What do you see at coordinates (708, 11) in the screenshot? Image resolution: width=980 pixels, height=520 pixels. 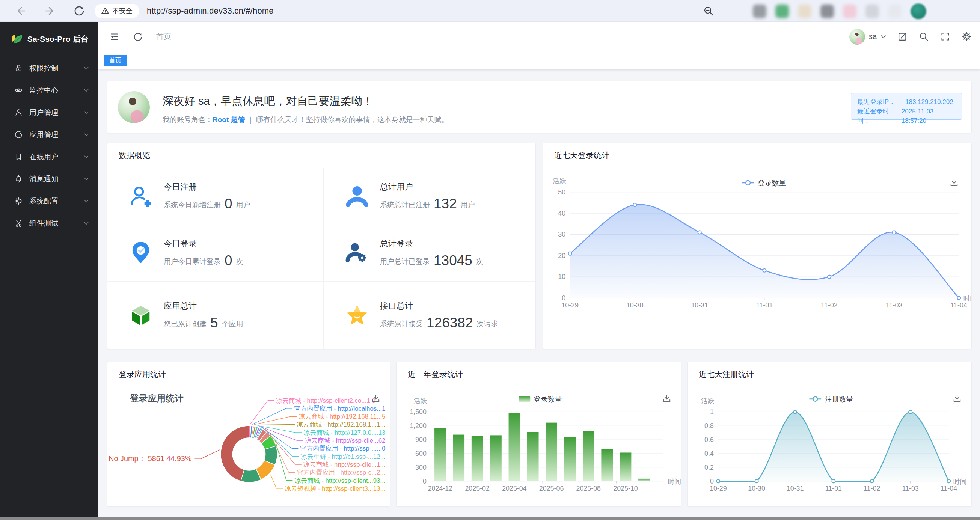 I see `zoom-out-icon` at bounding box center [708, 11].